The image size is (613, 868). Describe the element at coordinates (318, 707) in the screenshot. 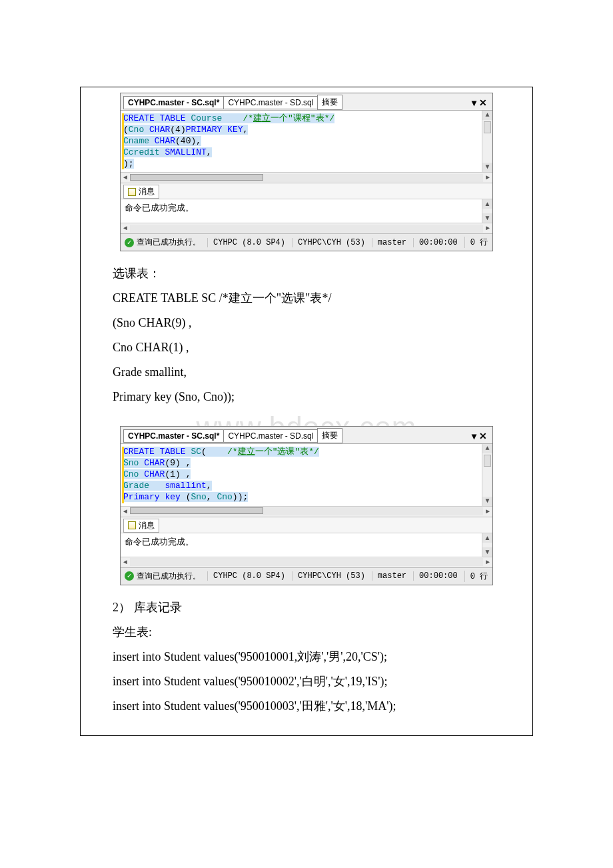

I see `text-insert-3: insert into Student values('950010003','…` at that location.